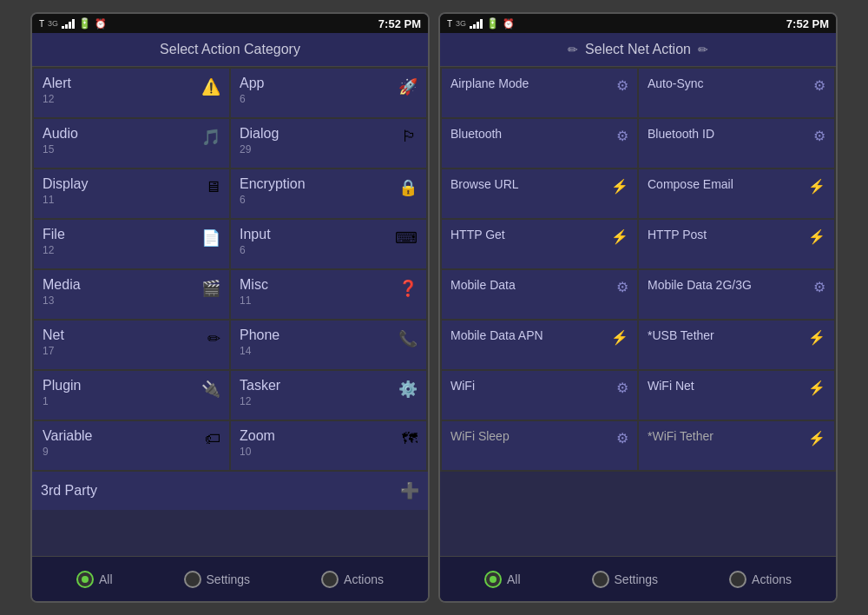 The image size is (868, 615). What do you see at coordinates (211, 87) in the screenshot?
I see `alert-icon: ⚠️` at bounding box center [211, 87].